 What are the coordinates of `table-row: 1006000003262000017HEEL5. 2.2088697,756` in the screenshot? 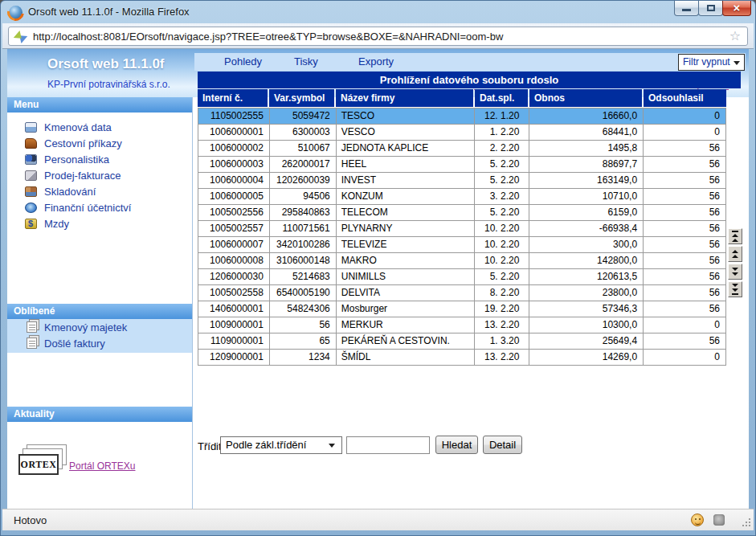 It's located at (463, 165).